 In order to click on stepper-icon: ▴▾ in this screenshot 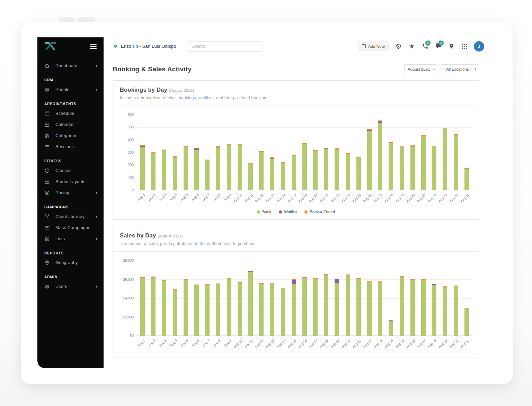, I will do `click(475, 69)`.